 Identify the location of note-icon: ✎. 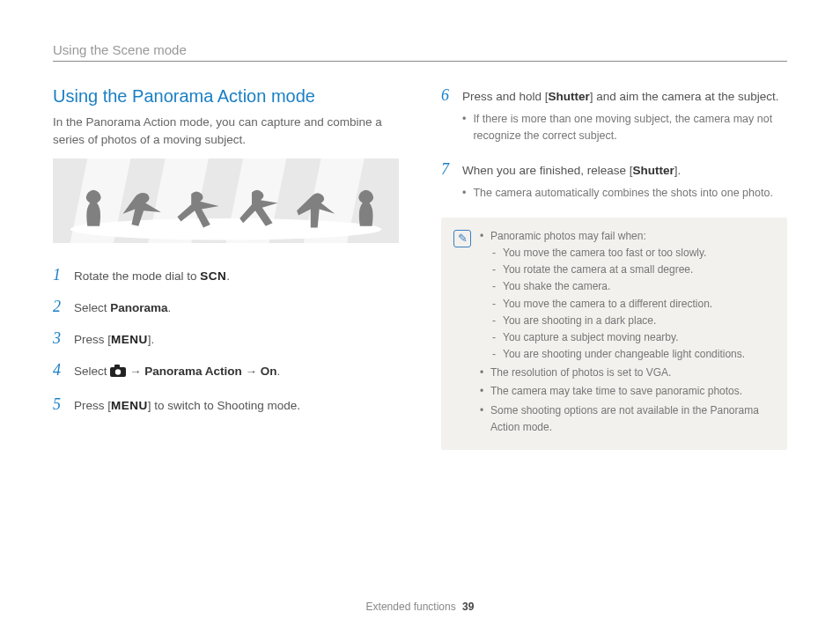
(462, 239).